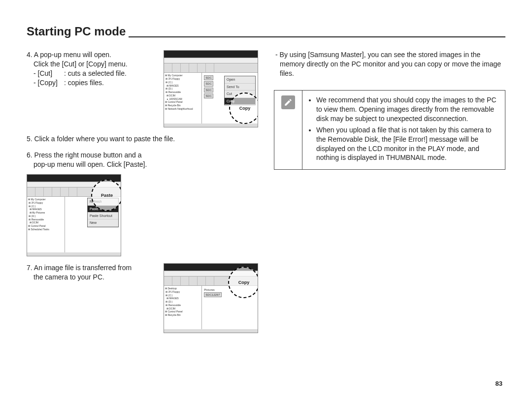 This screenshot has height=401, width=532. Describe the element at coordinates (243, 108) in the screenshot. I see `callout-copy: Copy` at that location.